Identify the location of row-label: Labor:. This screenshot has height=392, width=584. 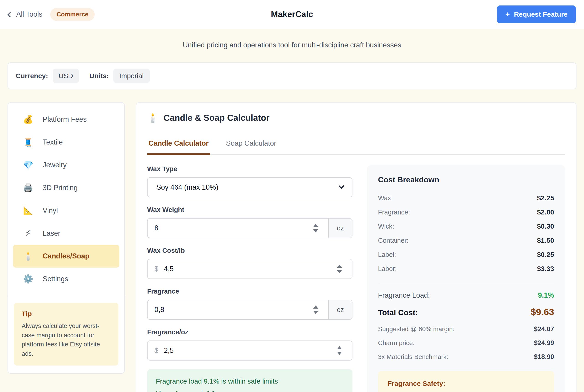
(387, 269).